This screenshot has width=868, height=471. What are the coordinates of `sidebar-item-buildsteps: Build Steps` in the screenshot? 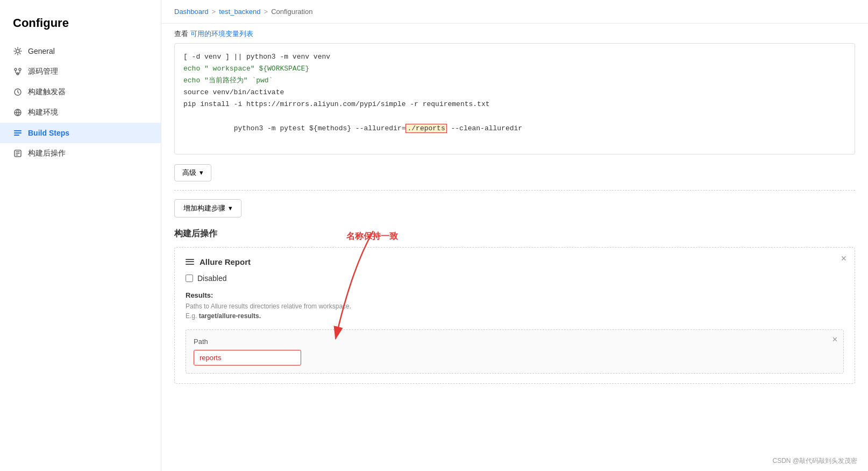 It's located at (81, 133).